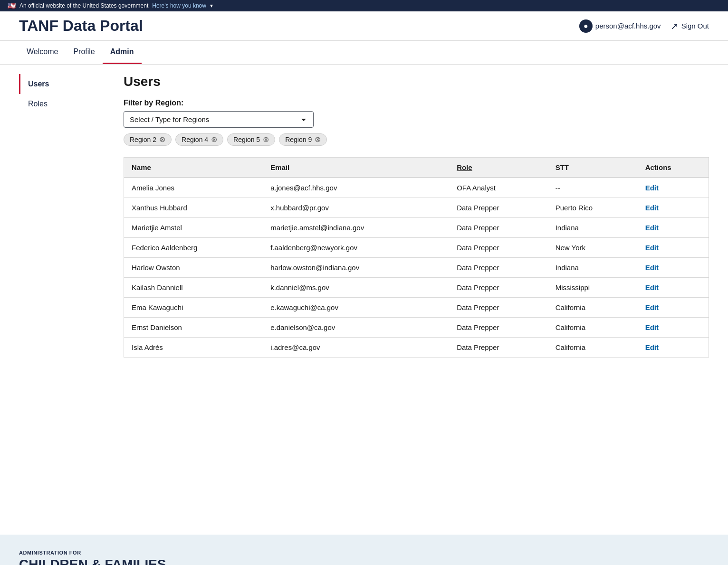 The image size is (728, 565). Describe the element at coordinates (11, 6) in the screenshot. I see `us-flag-icon: 🇺🇸` at that location.